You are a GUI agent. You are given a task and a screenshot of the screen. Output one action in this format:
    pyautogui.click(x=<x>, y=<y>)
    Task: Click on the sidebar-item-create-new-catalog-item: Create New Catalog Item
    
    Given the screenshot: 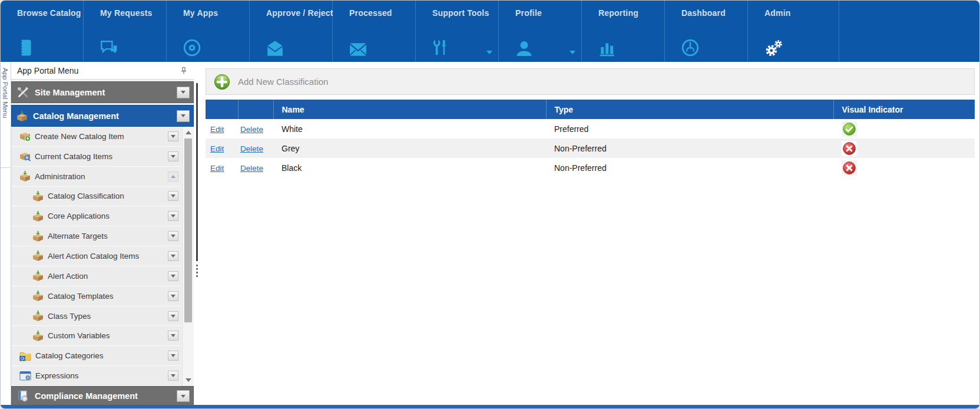 What is the action you would take?
    pyautogui.click(x=97, y=137)
    